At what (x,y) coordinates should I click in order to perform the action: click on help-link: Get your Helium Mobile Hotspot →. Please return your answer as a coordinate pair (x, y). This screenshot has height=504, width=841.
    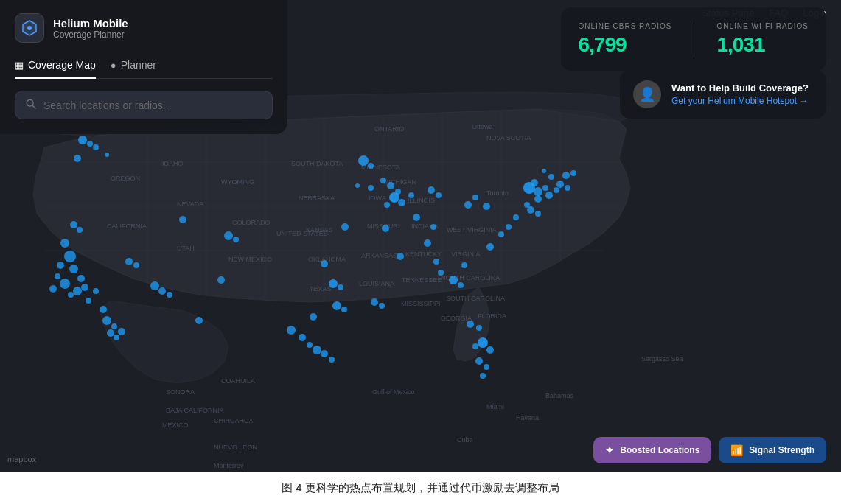
    Looking at the image, I should click on (740, 101).